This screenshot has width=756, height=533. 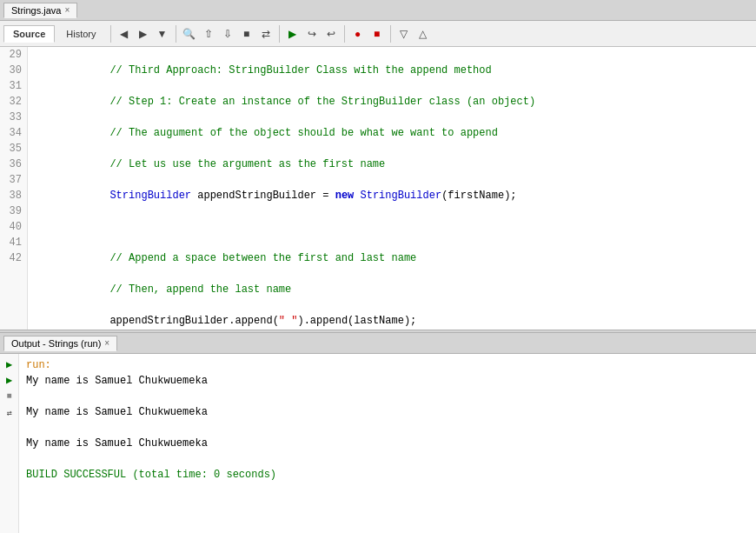 What do you see at coordinates (247, 34) in the screenshot?
I see `toggle-btn: ■` at bounding box center [247, 34].